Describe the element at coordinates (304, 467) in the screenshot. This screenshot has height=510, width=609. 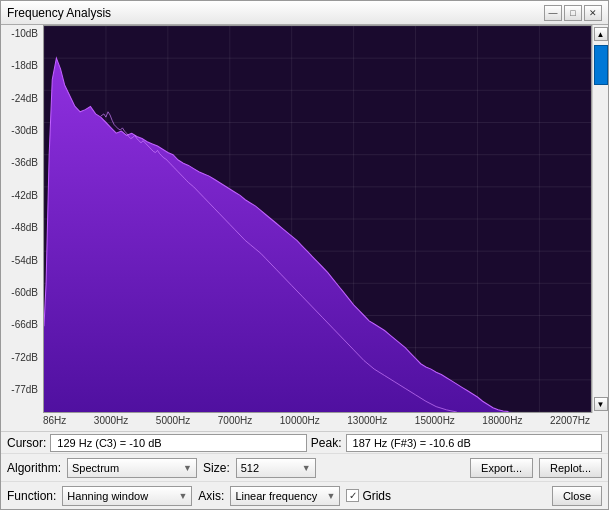
I see `controls-row-1: Algorithm: Spectrum ▼ Size: 512 ▼ Export…` at that location.